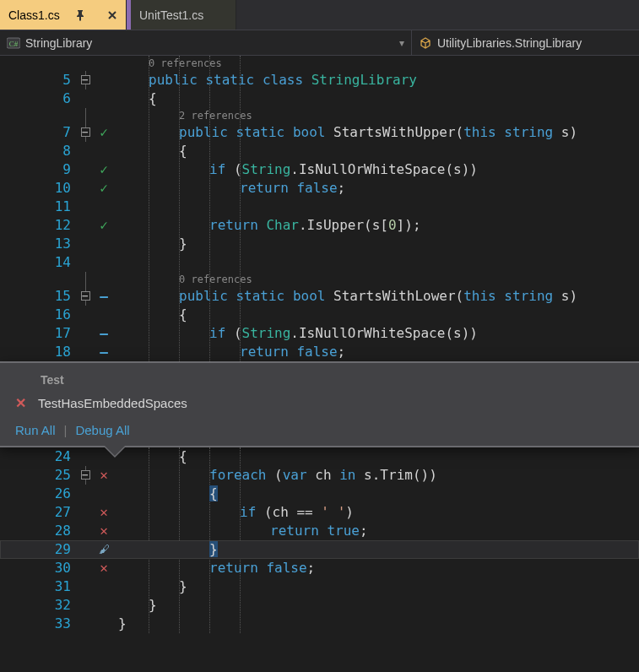  I want to click on line-number: 10, so click(39, 188).